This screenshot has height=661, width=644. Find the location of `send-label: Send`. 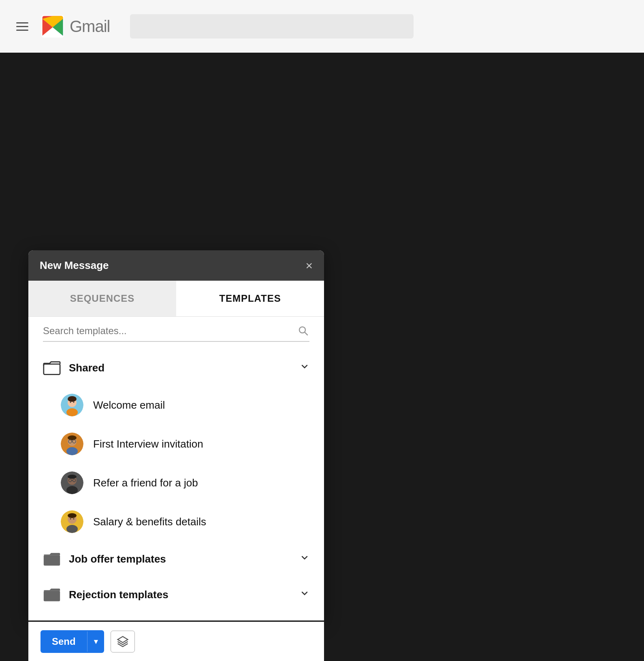

send-label: Send is located at coordinates (64, 642).